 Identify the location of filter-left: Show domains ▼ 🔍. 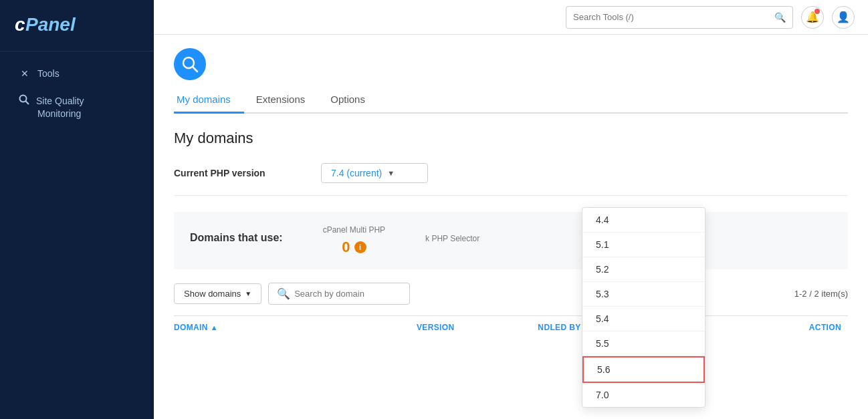
(292, 294).